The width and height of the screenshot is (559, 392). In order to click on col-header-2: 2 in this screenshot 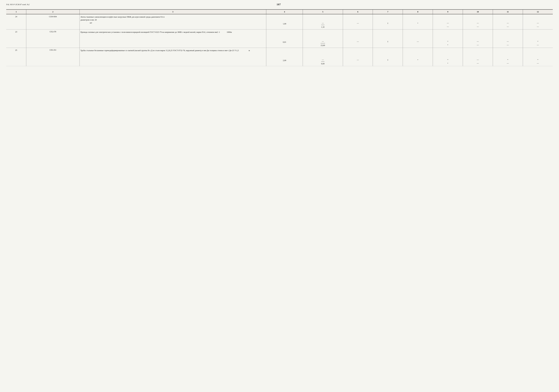, I will do `click(53, 12)`.